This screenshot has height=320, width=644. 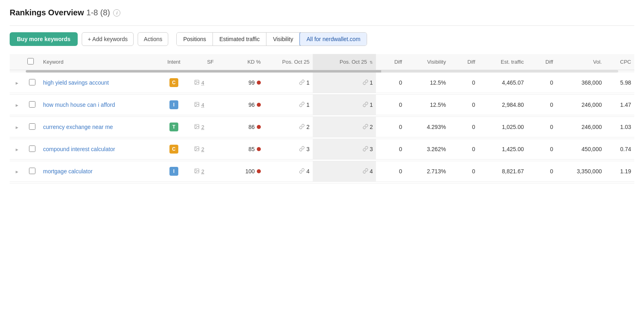 What do you see at coordinates (210, 172) in the screenshot?
I see `sf-cell: 2` at bounding box center [210, 172].